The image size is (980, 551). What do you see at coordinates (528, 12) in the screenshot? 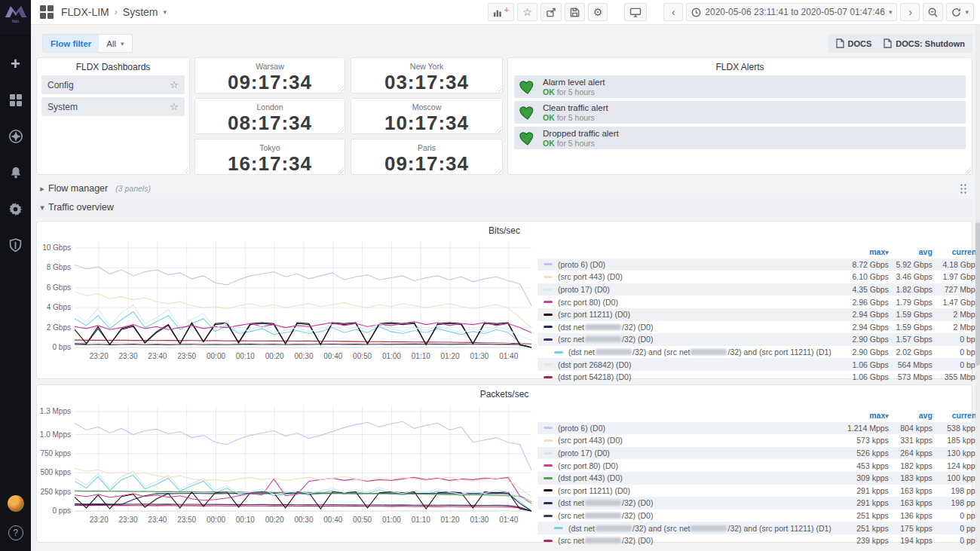
I see `star-dashboard-button: ☆` at bounding box center [528, 12].